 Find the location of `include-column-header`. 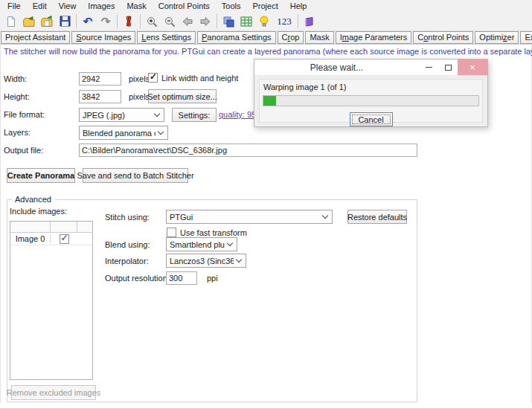

include-column-header is located at coordinates (64, 227).